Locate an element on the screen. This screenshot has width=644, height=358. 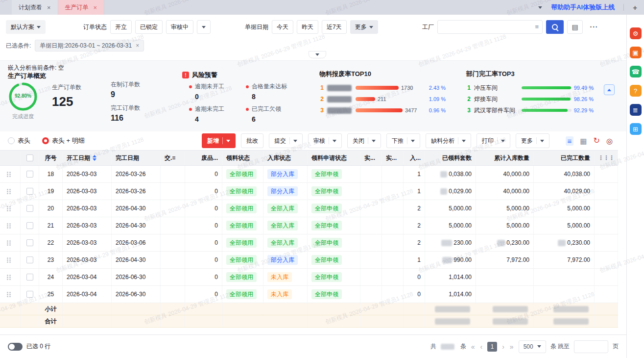
column-header-act1: 实... is located at coordinates (371, 158).